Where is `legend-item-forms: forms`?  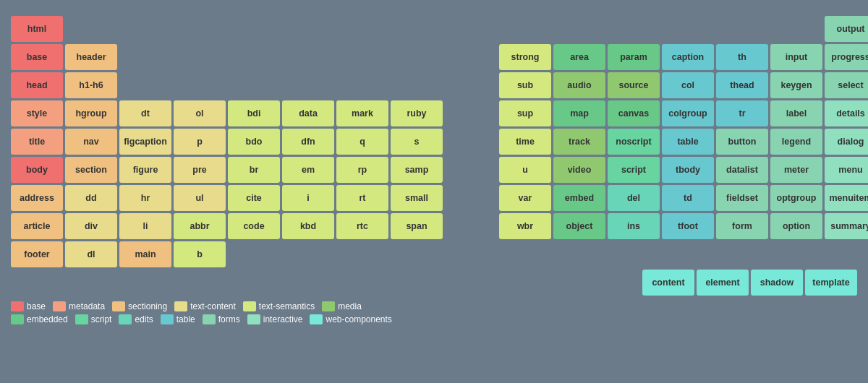
legend-item-forms: forms is located at coordinates (221, 319).